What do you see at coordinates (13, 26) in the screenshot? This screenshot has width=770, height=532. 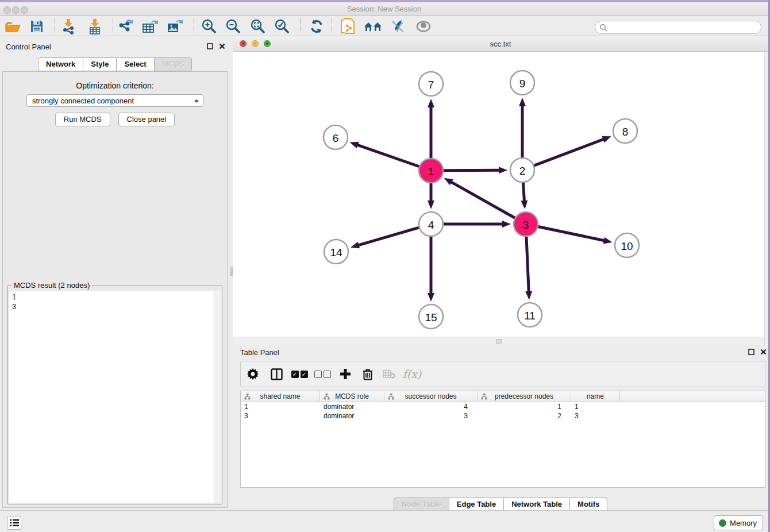 I see `open-file-button` at bounding box center [13, 26].